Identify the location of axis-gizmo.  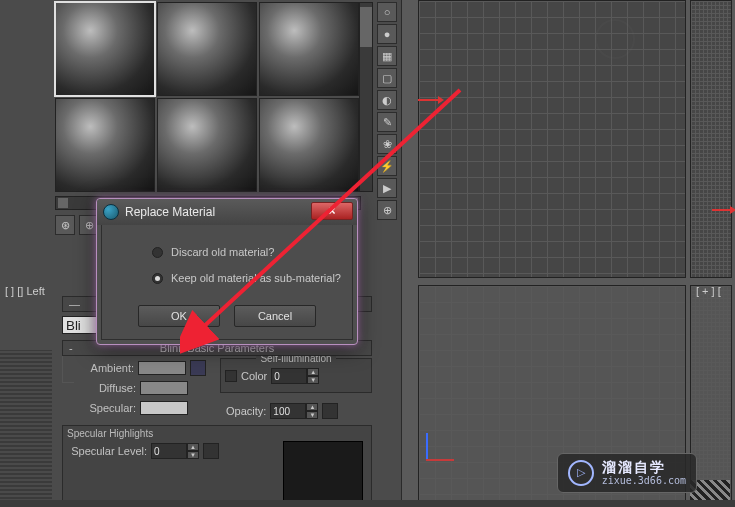
(440, 447).